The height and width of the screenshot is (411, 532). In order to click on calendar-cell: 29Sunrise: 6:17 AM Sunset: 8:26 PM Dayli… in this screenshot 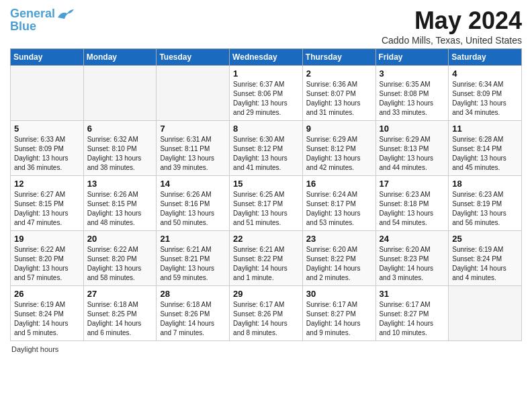, I will do `click(266, 314)`.